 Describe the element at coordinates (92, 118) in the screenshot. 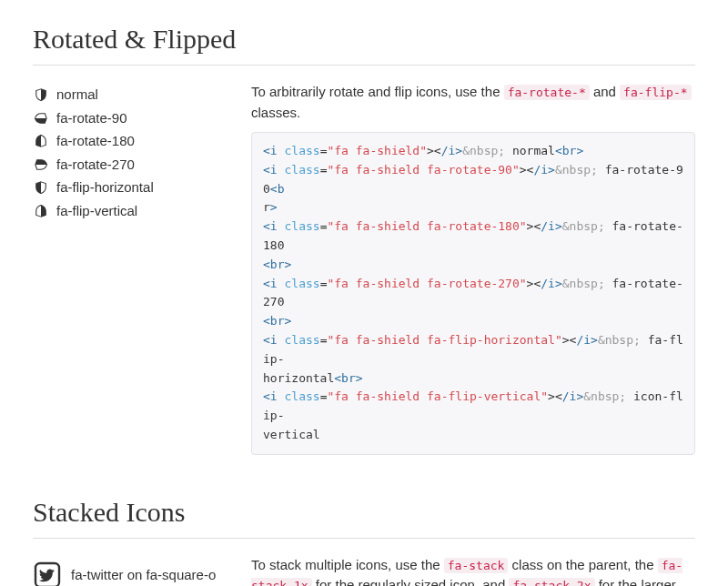

I see `demo-label: fa-rotate-90` at that location.